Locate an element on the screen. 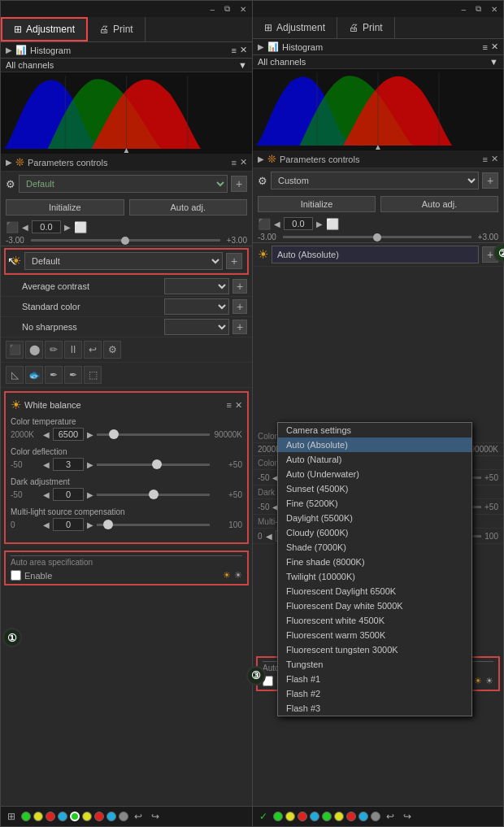 This screenshot has height=827, width=504. tb-icon-1: ⬛ is located at coordinates (15, 350).